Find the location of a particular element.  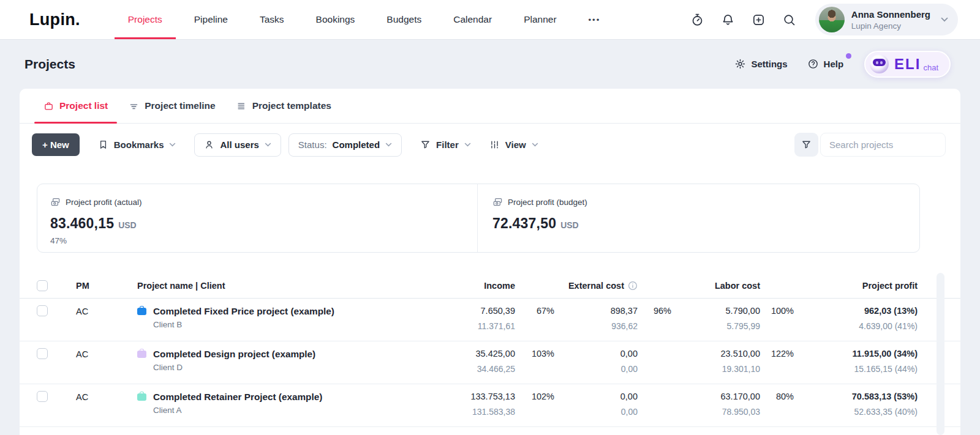

eli-robot-icon is located at coordinates (880, 64).